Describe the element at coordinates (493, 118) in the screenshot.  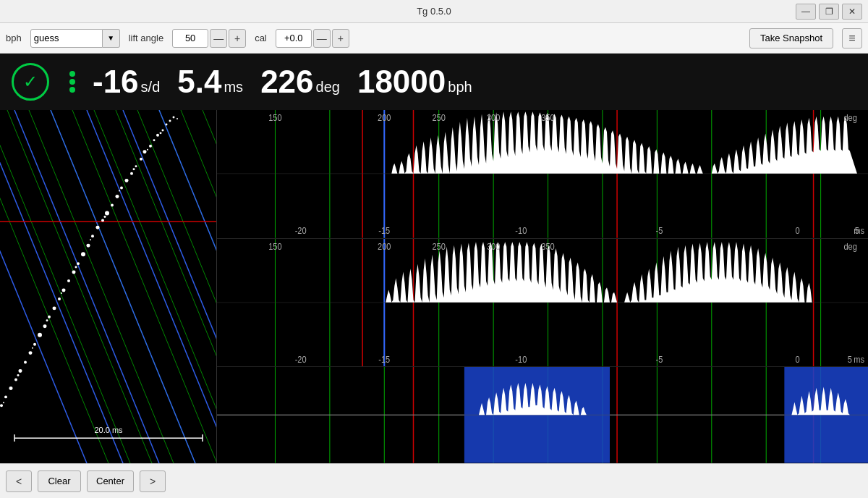
I see `svg-text: 300` at that location.